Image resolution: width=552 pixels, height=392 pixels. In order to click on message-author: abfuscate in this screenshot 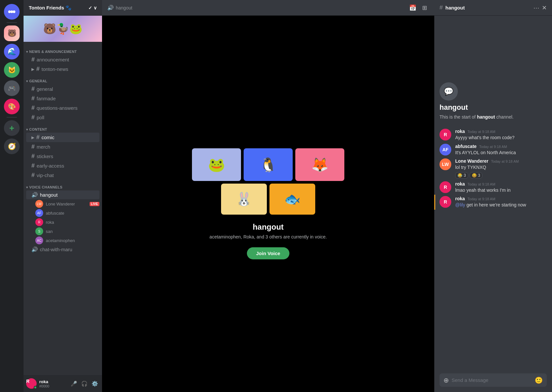, I will do `click(466, 146)`.